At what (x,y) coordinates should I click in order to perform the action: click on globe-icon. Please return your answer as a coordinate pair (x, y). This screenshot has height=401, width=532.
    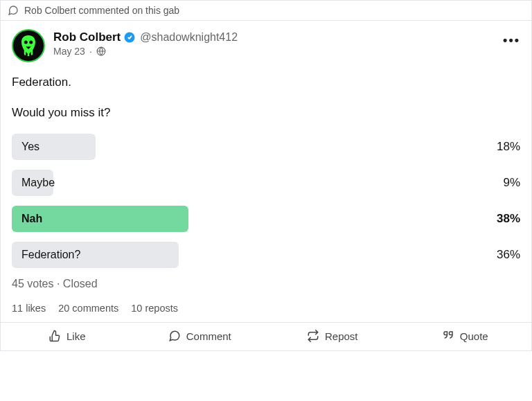
    Looking at the image, I should click on (101, 51).